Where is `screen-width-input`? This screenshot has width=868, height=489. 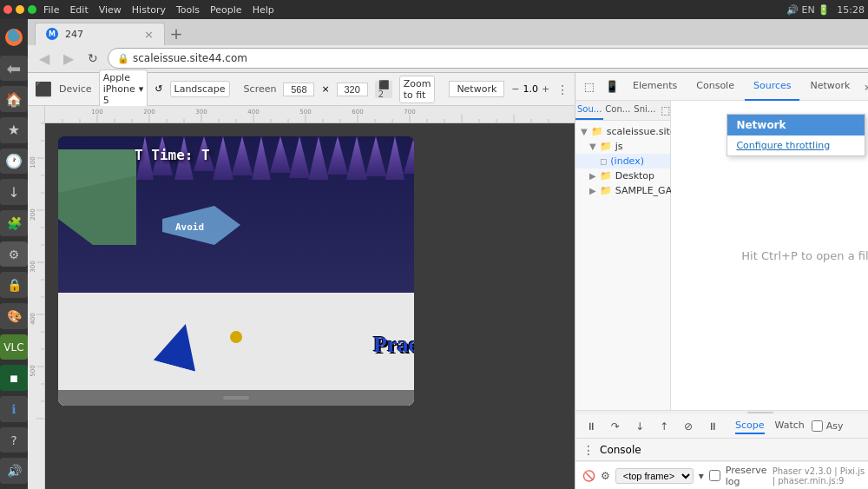
screen-width-input is located at coordinates (299, 89).